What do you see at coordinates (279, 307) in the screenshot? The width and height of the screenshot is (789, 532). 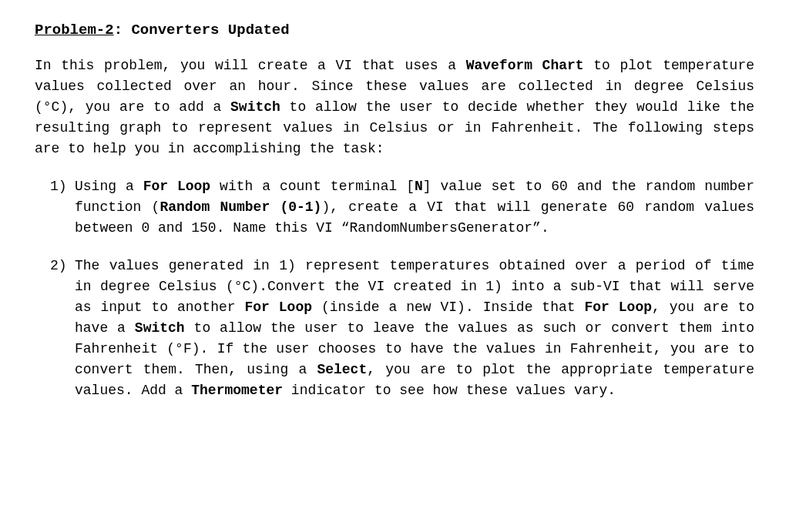 I see `item2-forloop1: For Loop` at bounding box center [279, 307].